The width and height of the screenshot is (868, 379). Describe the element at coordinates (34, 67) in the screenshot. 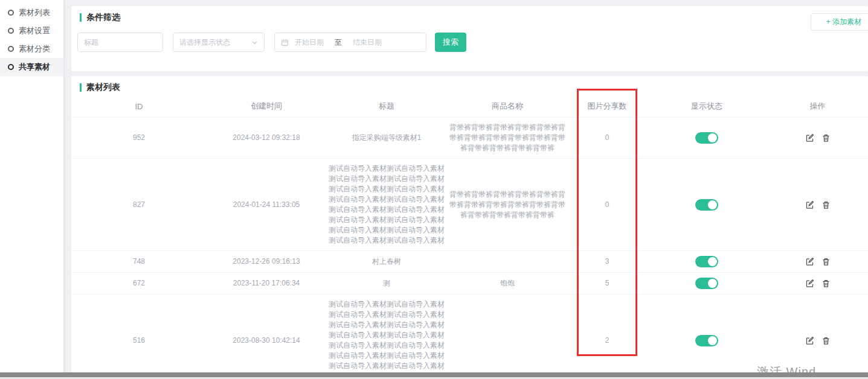

I see `sidebar-item-label: 共享素材` at that location.